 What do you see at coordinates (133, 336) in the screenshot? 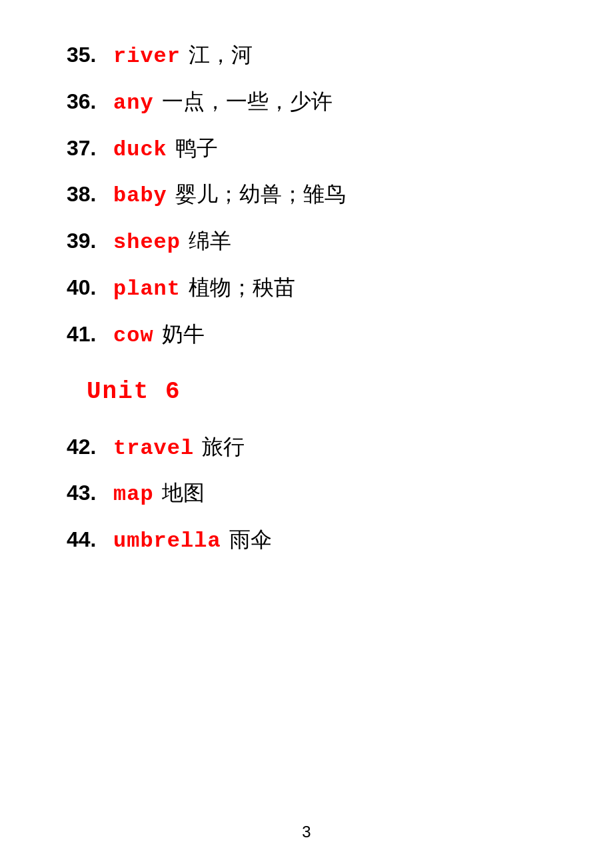
I see `item-english: cow` at bounding box center [133, 336].